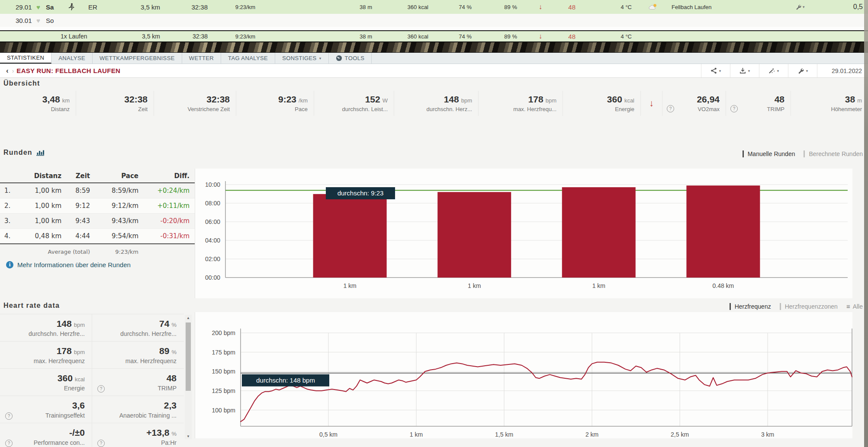  Describe the element at coordinates (114, 252) in the screenshot. I see `lap-average-value: 9:23/km` at that location.